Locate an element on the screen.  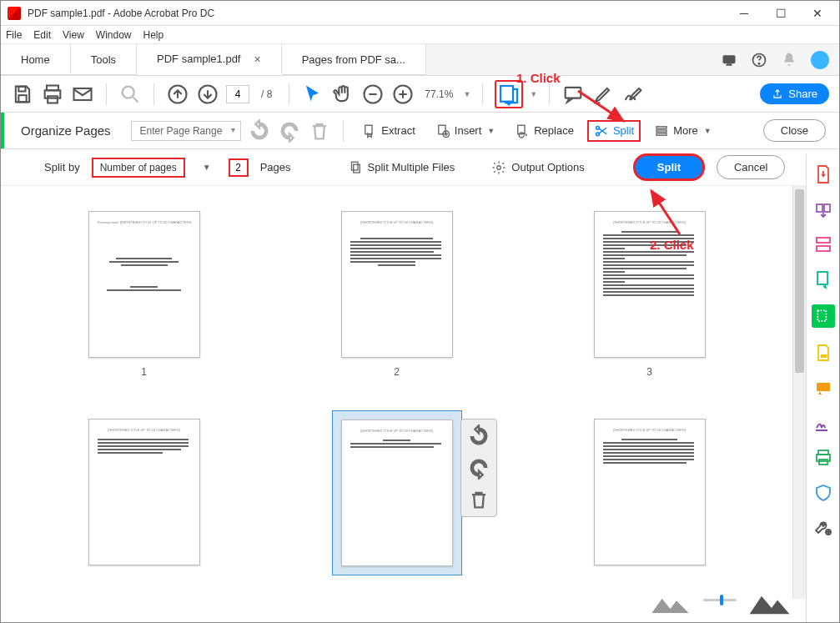
rotate-cw-icon is located at coordinates (289, 131).